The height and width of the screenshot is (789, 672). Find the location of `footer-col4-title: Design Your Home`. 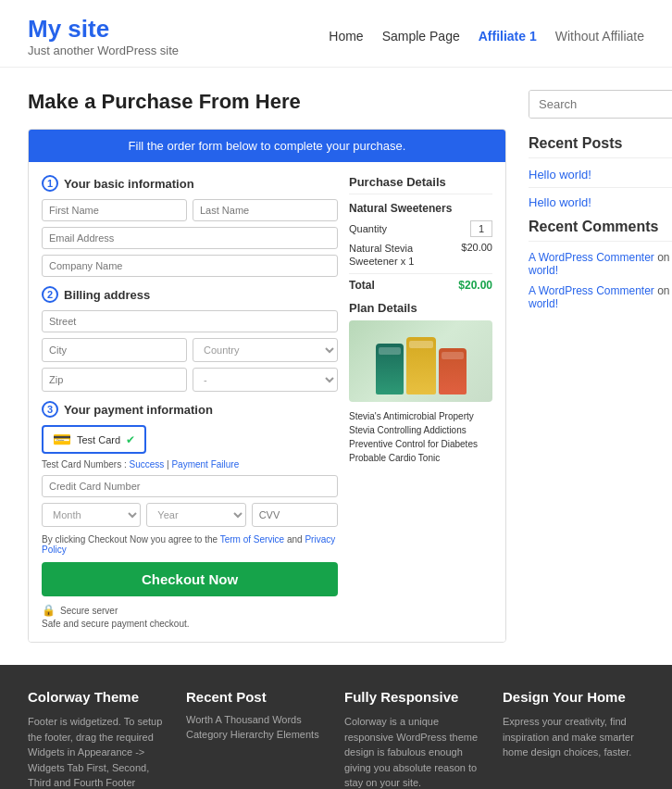

footer-col4-title: Design Your Home is located at coordinates (574, 696).